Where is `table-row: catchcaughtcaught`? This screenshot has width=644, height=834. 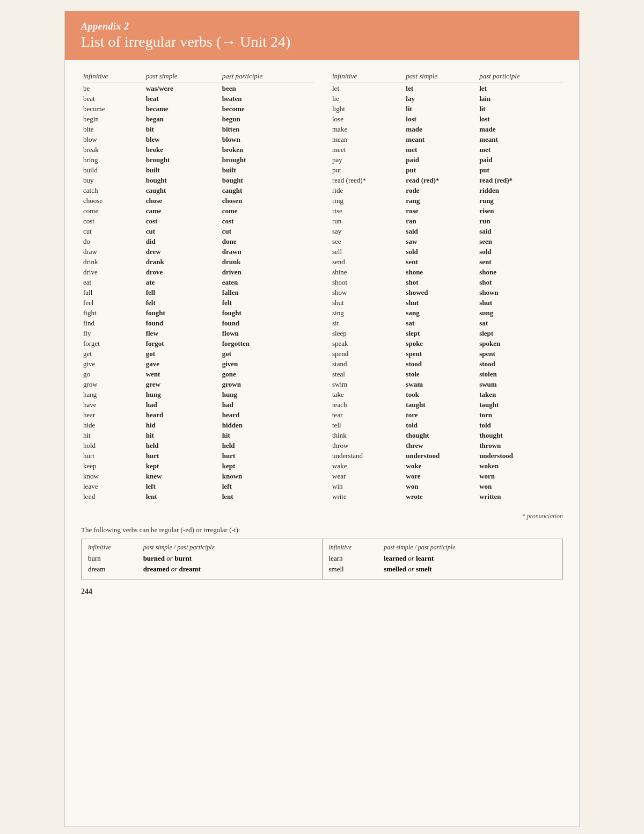
table-row: catchcaughtcaught is located at coordinates (197, 190).